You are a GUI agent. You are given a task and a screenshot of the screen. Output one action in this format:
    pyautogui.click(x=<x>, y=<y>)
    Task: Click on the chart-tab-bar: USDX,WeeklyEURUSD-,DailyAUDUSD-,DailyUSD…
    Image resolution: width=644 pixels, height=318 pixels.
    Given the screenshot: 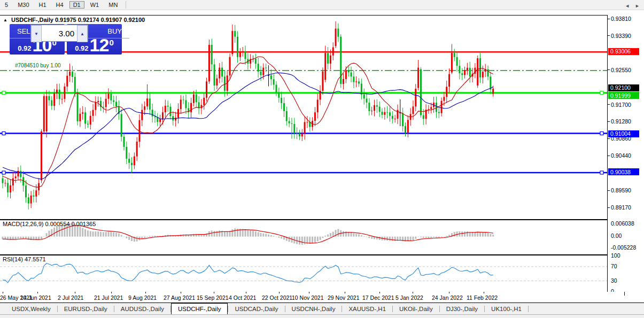 What is the action you would take?
    pyautogui.click(x=322, y=308)
    